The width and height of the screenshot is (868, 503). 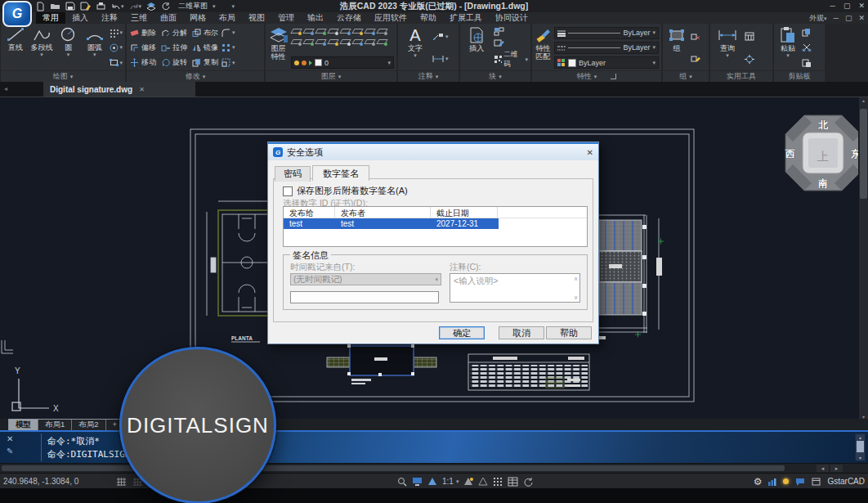 I want to click on command-close-icon: ✕, so click(x=10, y=438).